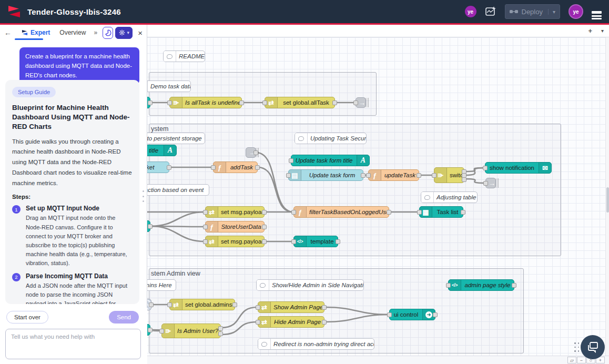 This screenshot has height=364, width=609. What do you see at coordinates (310, 285) in the screenshot?
I see `comment-show-hide-admin-in-side-navigation: Show/Hide Admin in Side Navigation` at bounding box center [310, 285].